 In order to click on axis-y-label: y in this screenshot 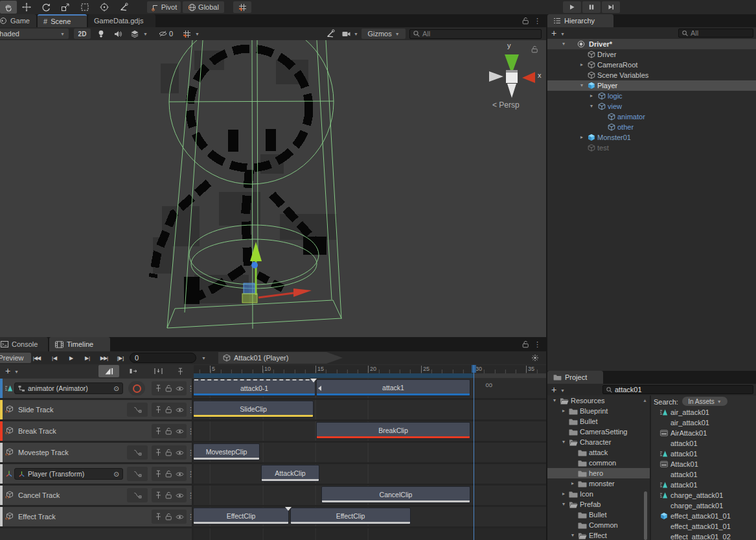, I will do `click(509, 45)`.